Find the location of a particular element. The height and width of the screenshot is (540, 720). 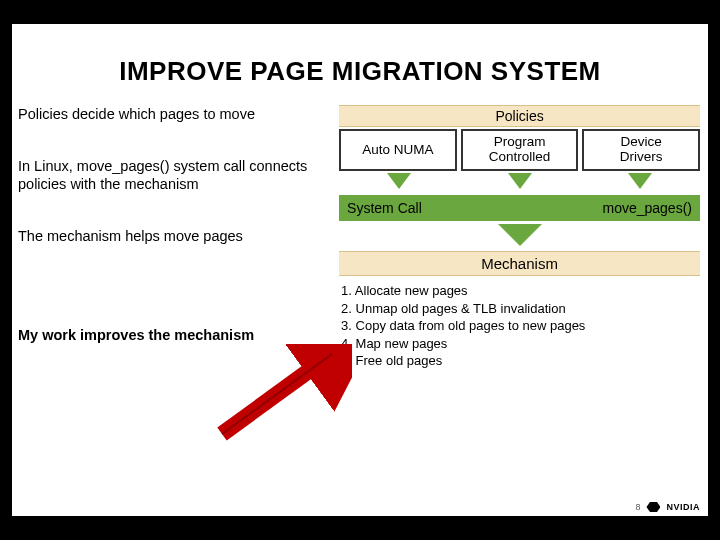

mechanism-steps: 1. Allocate new pages 2. Unmap old pages… is located at coordinates (520, 324).